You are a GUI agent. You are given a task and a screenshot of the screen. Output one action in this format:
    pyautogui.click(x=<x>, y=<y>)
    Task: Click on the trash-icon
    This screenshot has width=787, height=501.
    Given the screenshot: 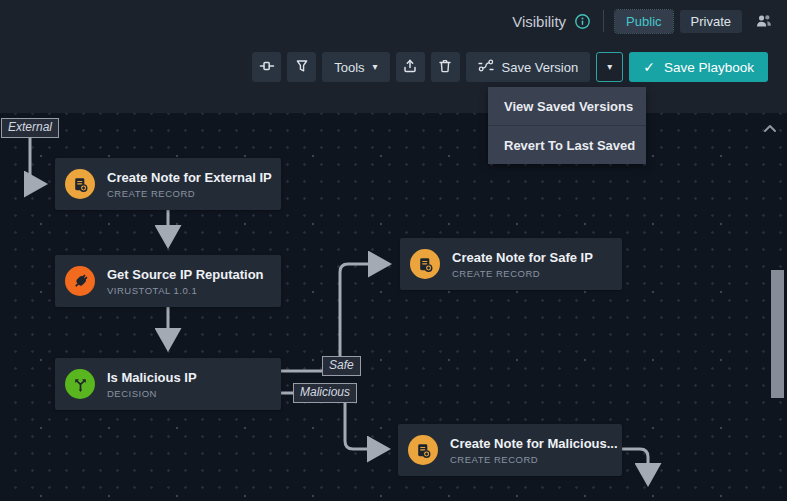 What is the action you would take?
    pyautogui.click(x=445, y=68)
    